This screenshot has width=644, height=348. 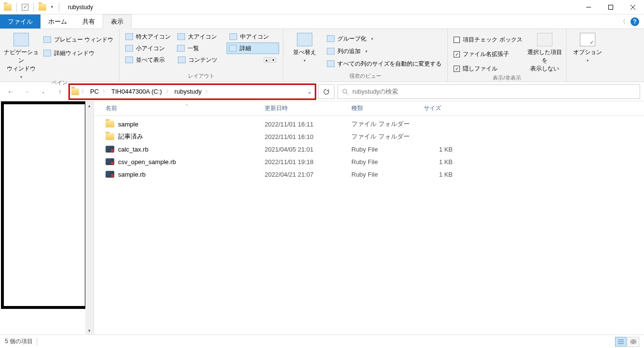 What do you see at coordinates (384, 39) in the screenshot?
I see `group-by-button: グループ化▾` at bounding box center [384, 39].